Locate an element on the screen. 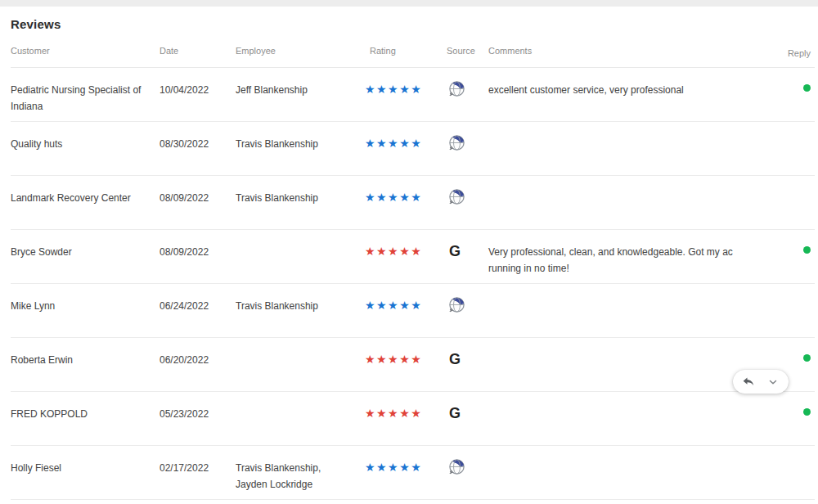  customer-cell: Bryce Sowder is located at coordinates (85, 252).